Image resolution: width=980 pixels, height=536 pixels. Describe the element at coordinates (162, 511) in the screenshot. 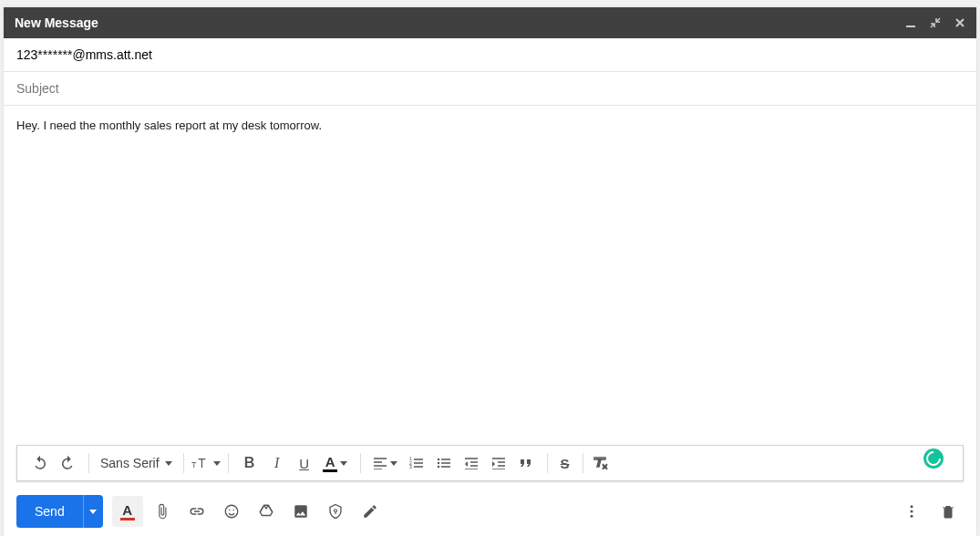

I see `attach-file-icon` at that location.